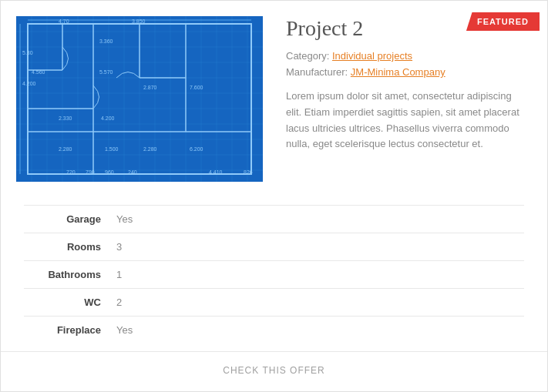 The image size is (548, 392). Describe the element at coordinates (398, 72) in the screenshot. I see `manufacturer-link: JM-Minima Company` at that location.